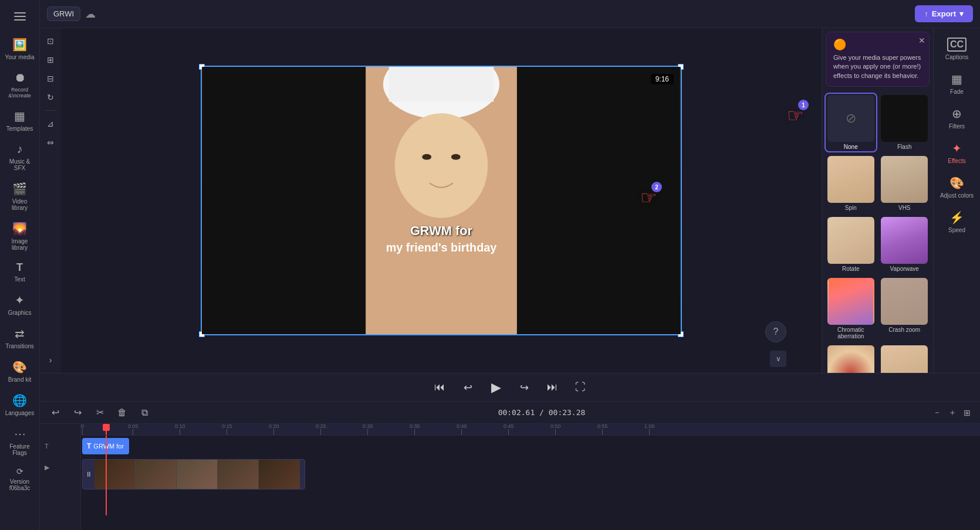 The width and height of the screenshot is (980, 530). Describe the element at coordinates (100, 413) in the screenshot. I see `cut-button: ✂` at that location.